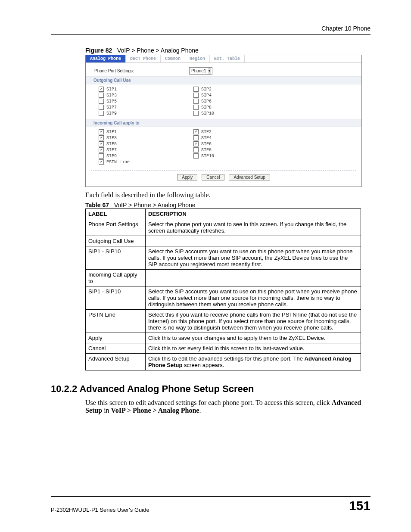  I want to click on table-cell-desc: Select this if you want to receive phone…, so click(253, 321).